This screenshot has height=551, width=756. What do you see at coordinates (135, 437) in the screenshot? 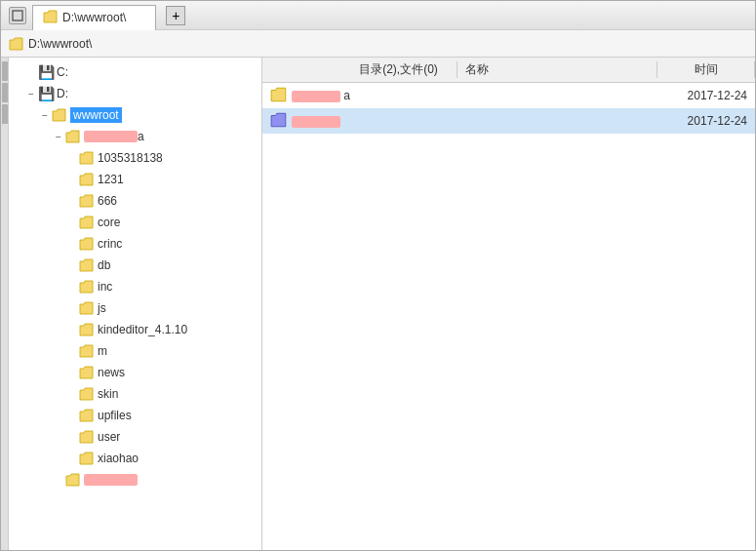
I see `tree-node-user: user` at bounding box center [135, 437].